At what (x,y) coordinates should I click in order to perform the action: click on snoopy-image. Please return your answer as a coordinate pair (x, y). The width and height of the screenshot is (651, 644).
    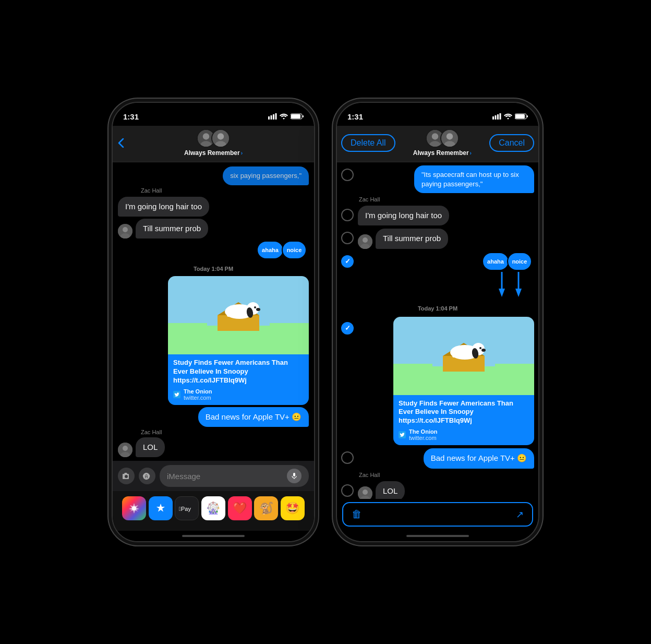
    Looking at the image, I should click on (238, 315).